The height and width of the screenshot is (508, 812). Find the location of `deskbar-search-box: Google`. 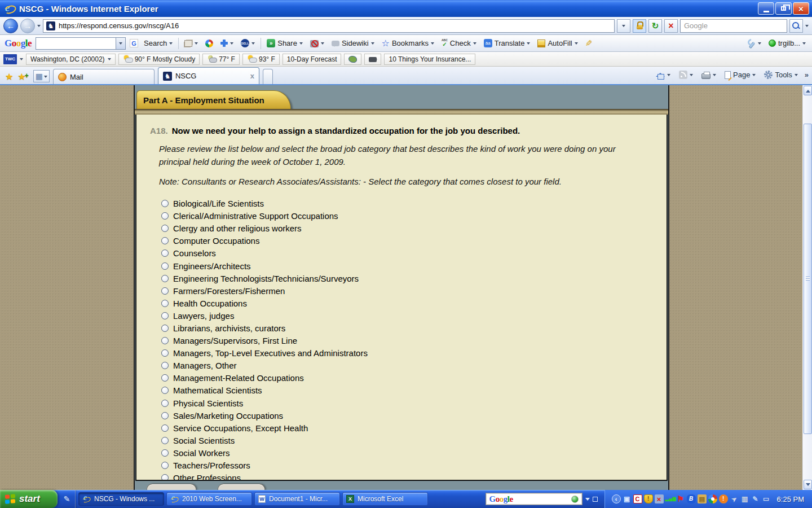

deskbar-search-box: Google is located at coordinates (534, 499).